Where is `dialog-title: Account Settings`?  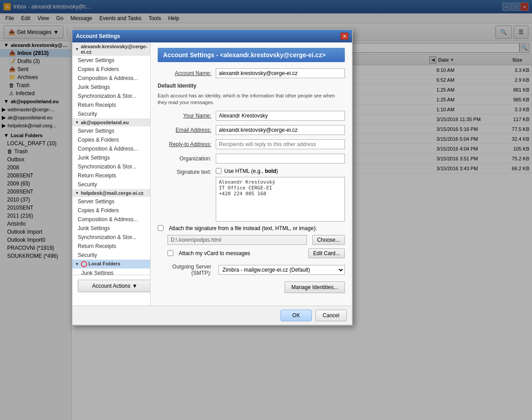 dialog-title: Account Settings is located at coordinates (208, 36).